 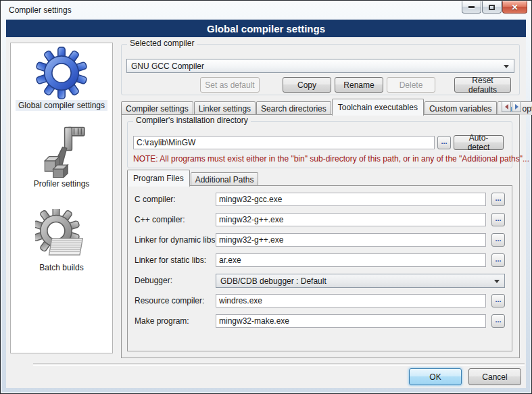 What do you see at coordinates (224, 108) in the screenshot?
I see `tab-linker-settings: Linker settings` at bounding box center [224, 108].